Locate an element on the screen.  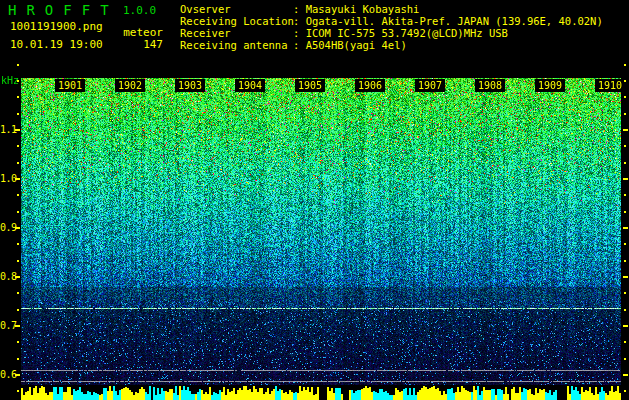
info-label: Receiver is located at coordinates (236, 33).